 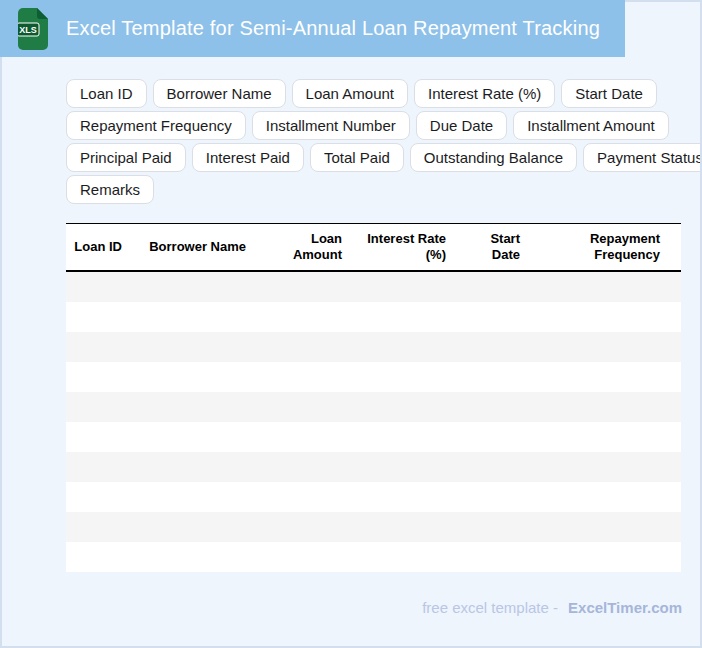 What do you see at coordinates (494, 158) in the screenshot?
I see `chip-outstanding-balance: Outstanding Balance` at bounding box center [494, 158].